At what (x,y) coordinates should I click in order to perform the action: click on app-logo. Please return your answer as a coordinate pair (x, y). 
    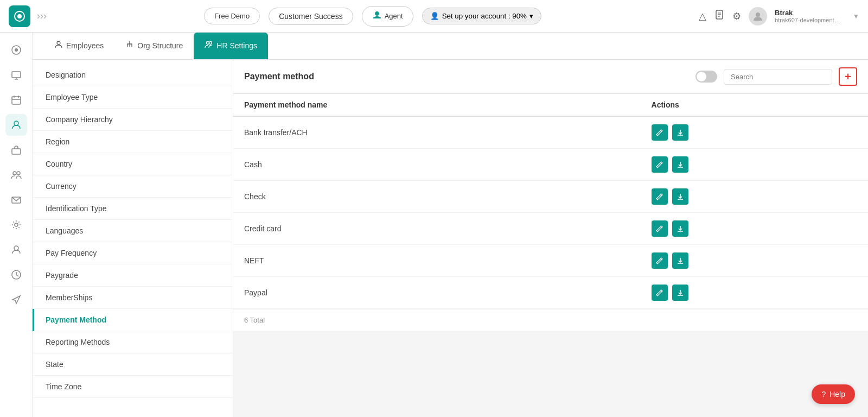
    Looking at the image, I should click on (20, 16).